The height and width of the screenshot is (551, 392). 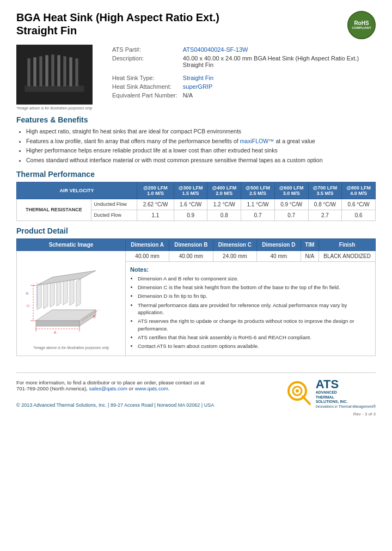 I want to click on part-number-label: ATS Part#:, so click(x=145, y=50).